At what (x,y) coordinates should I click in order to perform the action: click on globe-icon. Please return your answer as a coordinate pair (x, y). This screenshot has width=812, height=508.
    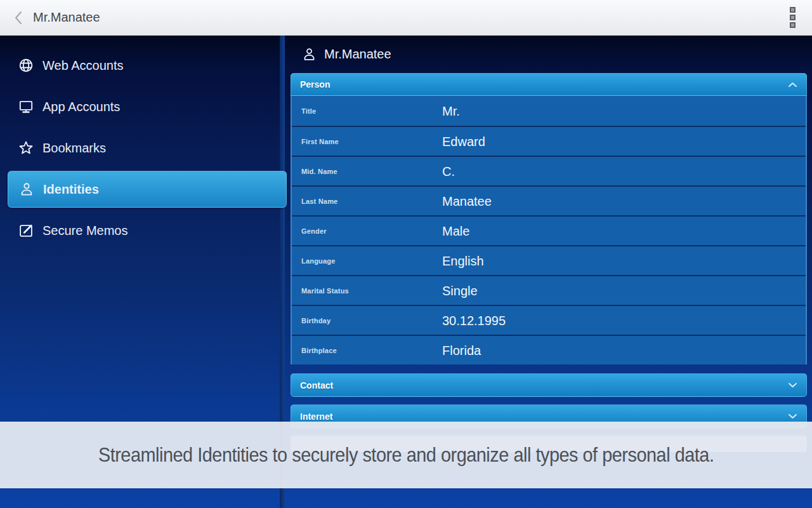
    Looking at the image, I should click on (26, 65).